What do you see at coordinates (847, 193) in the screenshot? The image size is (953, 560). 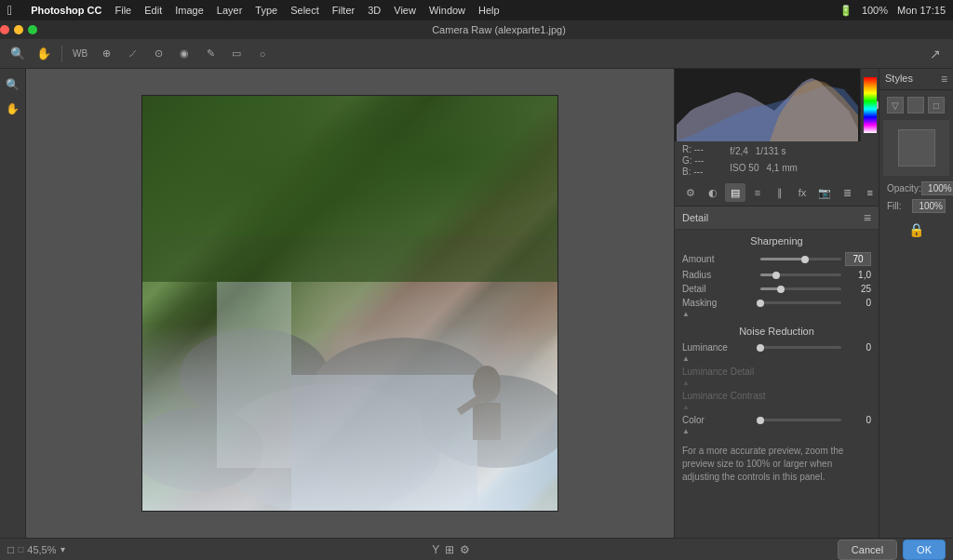 I see `tab-presets: ≣` at bounding box center [847, 193].